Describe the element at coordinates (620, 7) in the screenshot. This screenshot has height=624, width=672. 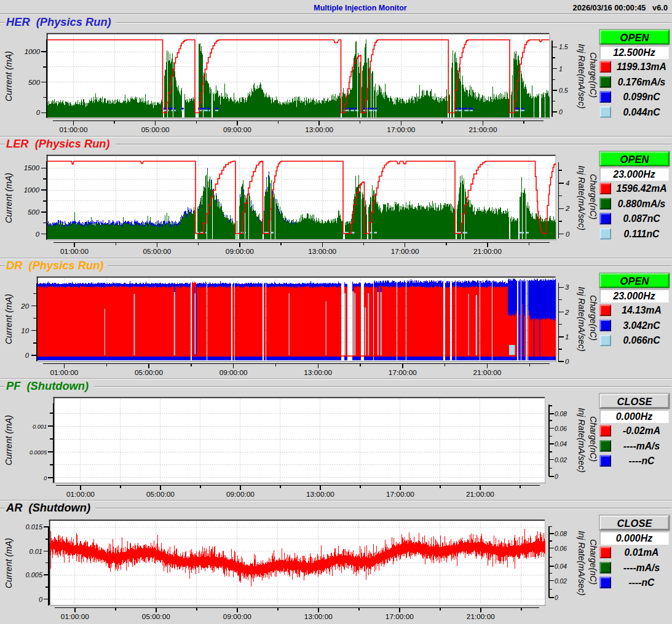
I see `svg-text: 2026/03/16 00:00:45 v6.0` at that location.